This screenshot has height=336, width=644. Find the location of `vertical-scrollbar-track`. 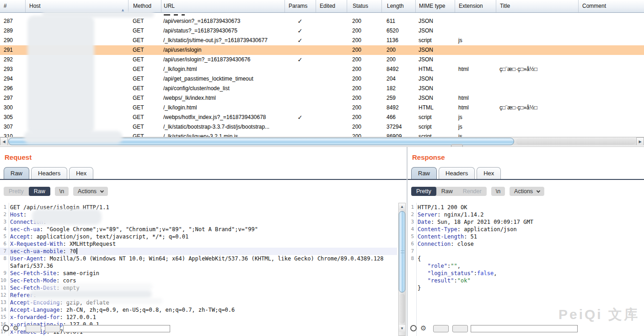

vertical-scrollbar-track is located at coordinates (402, 309).